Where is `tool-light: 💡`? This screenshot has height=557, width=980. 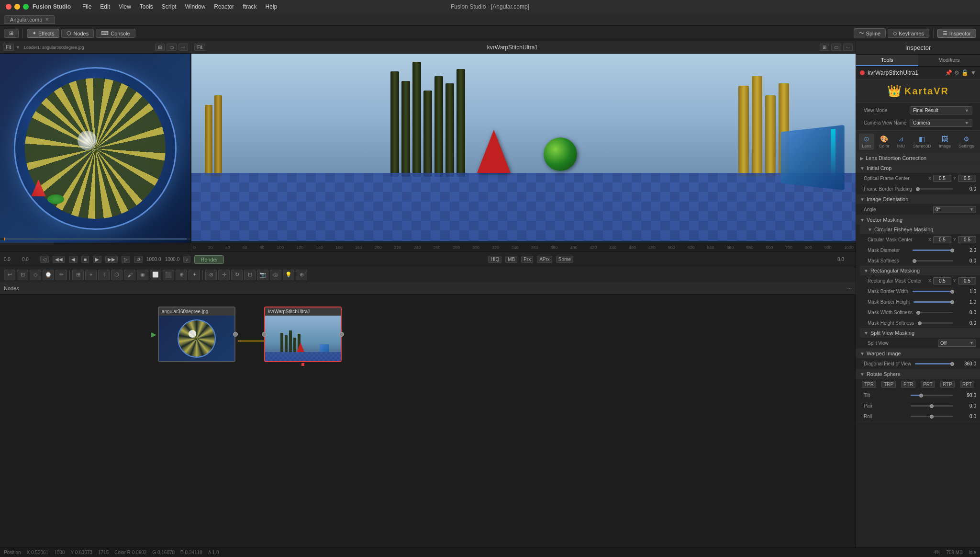
tool-light: 💡 is located at coordinates (289, 275).